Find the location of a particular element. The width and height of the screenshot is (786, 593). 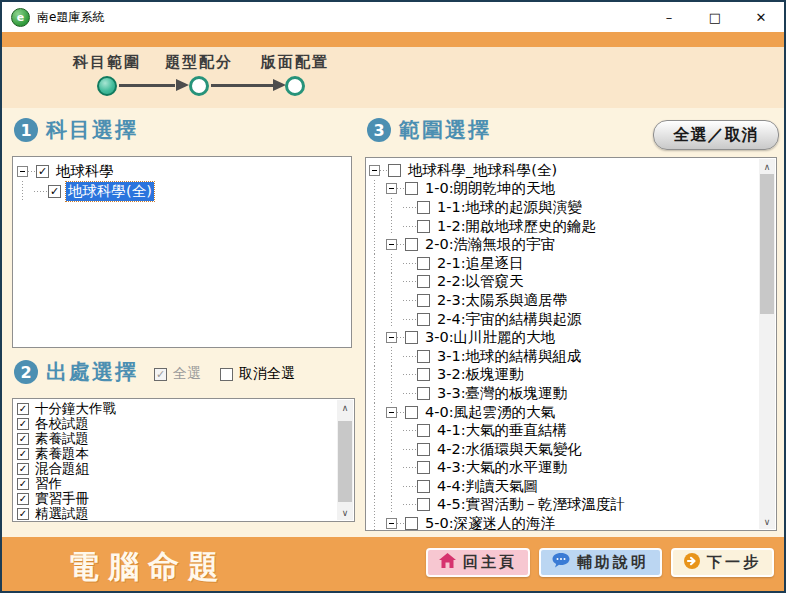

tree-row: 2-0:浩瀚無垠的宇宙 is located at coordinates (564, 244).